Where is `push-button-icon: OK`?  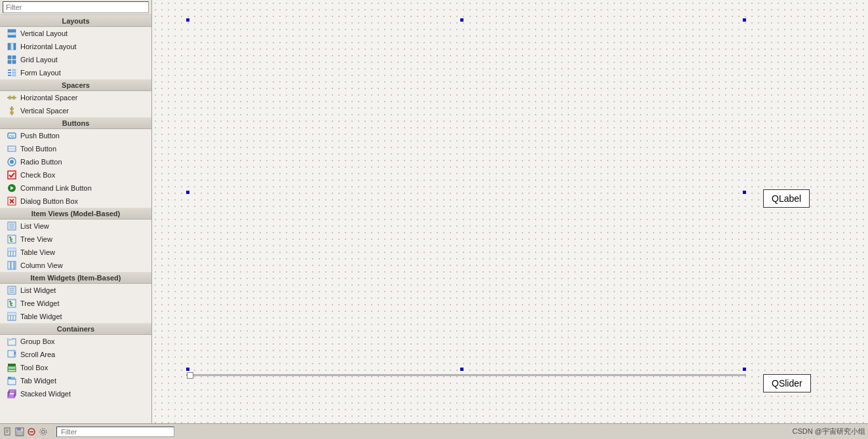 push-button-icon: OK is located at coordinates (12, 136).